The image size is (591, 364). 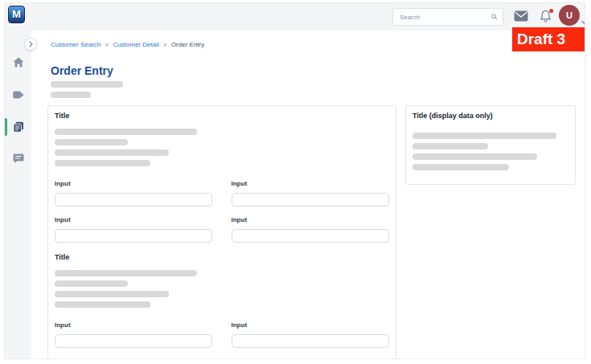 I want to click on mail-icon, so click(x=521, y=18).